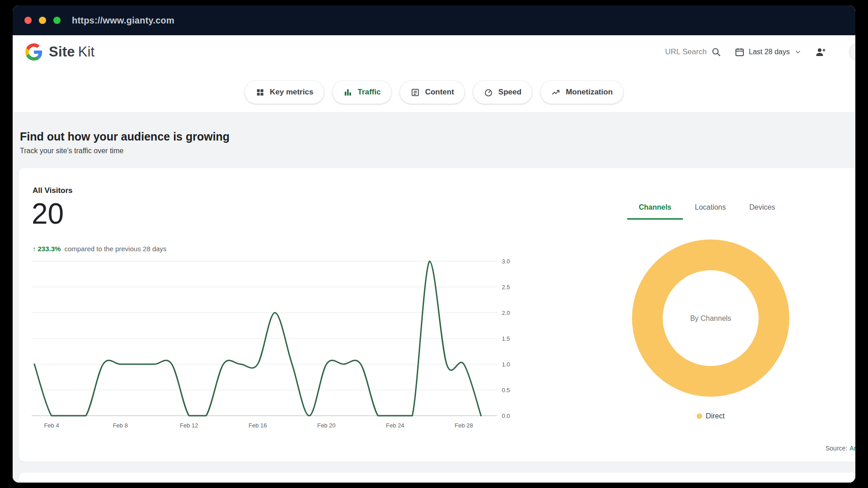 The width and height of the screenshot is (868, 488). I want to click on svg-text: 1.0, so click(506, 364).